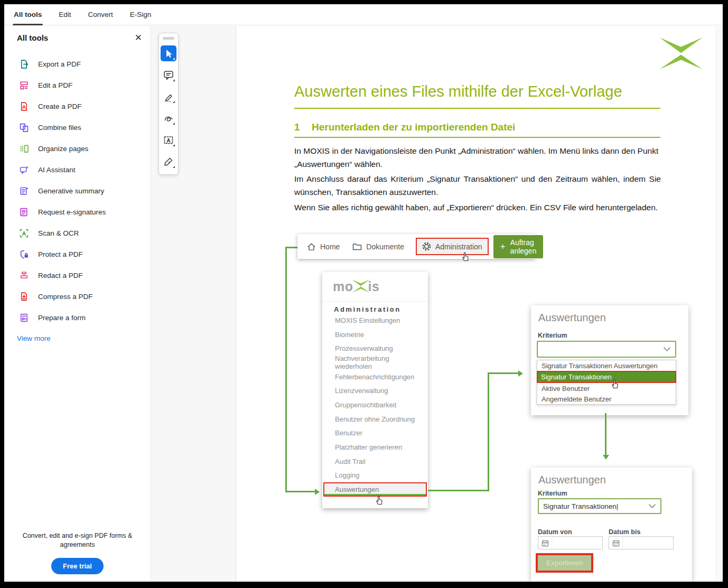 This screenshot has height=588, width=728. I want to click on sidebar-item-organize-pages: Organize pages, so click(77, 148).